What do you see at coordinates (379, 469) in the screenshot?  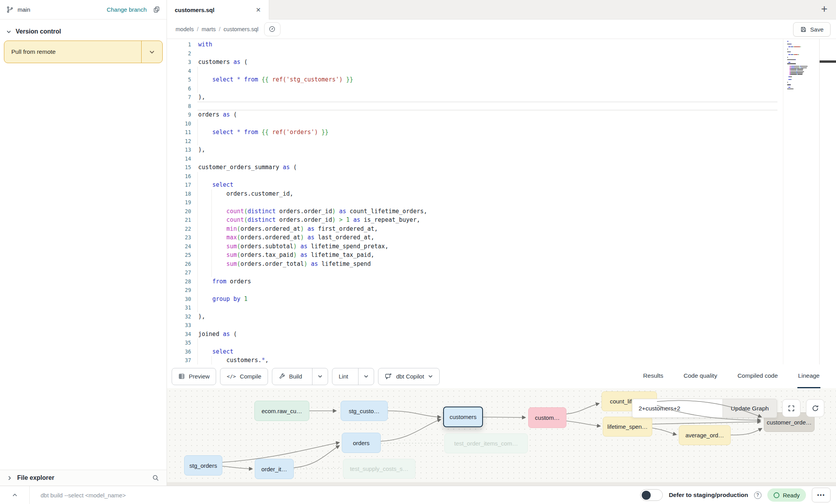 I see `lineage-node: test_supply_costs_s…` at bounding box center [379, 469].